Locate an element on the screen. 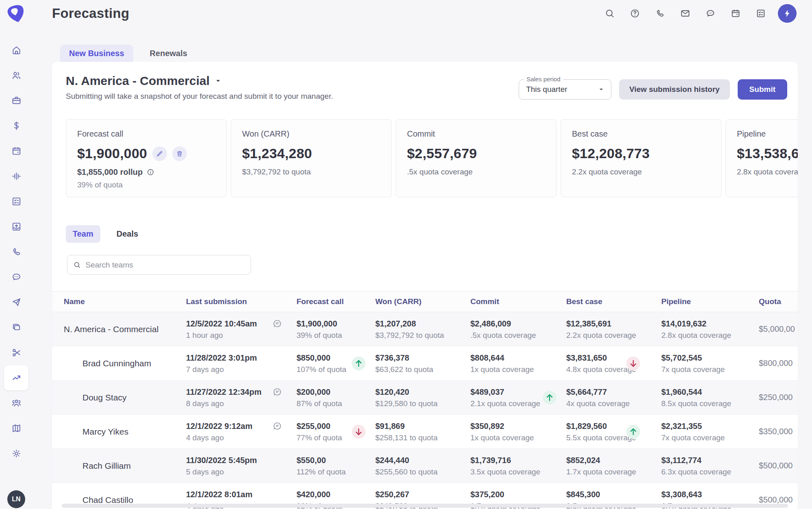 The width and height of the screenshot is (812, 509). cell-name: Brad Cunningham is located at coordinates (125, 363).